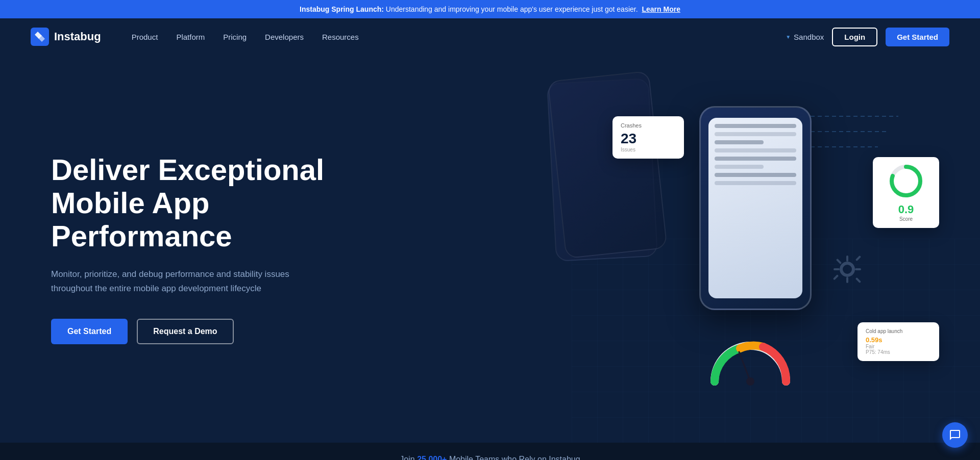  What do you see at coordinates (898, 331) in the screenshot?
I see `perf-card-title: Cold app launch` at bounding box center [898, 331].